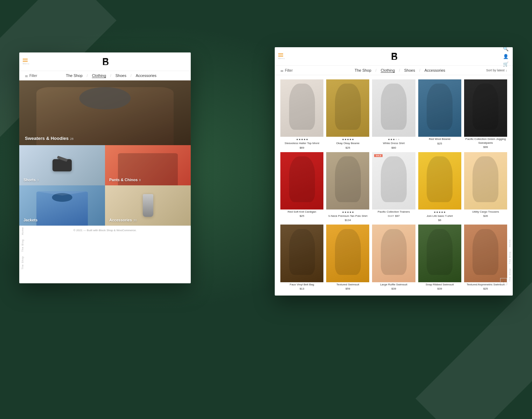 The image size is (532, 419). What do you see at coordinates (302, 257) in the screenshot?
I see `product-card-11: Faux Vinyl Belt Bag $13` at bounding box center [302, 257].